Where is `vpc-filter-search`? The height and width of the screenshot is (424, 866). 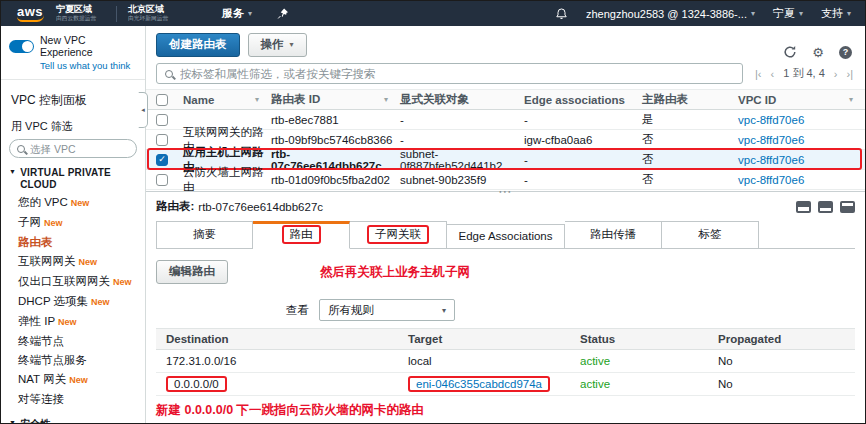 vpc-filter-search is located at coordinates (73, 148).